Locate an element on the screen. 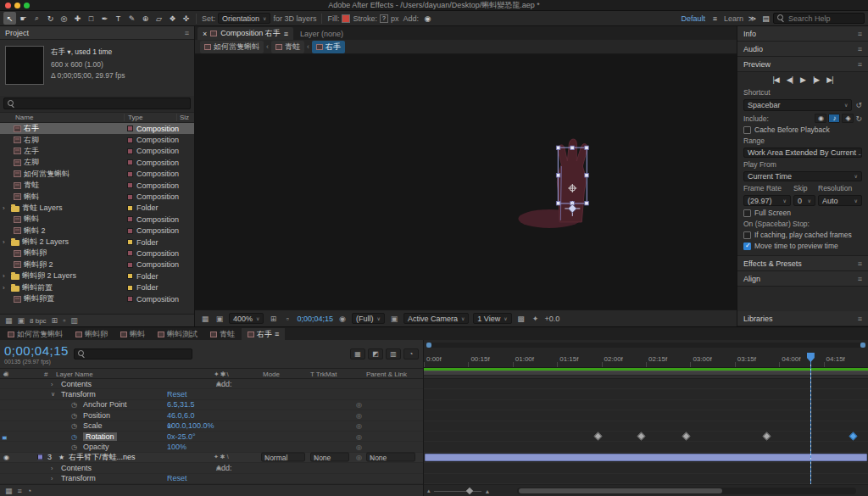 The height and width of the screenshot is (496, 868). interpret-footage-icon: ▦ is located at coordinates (8, 320).